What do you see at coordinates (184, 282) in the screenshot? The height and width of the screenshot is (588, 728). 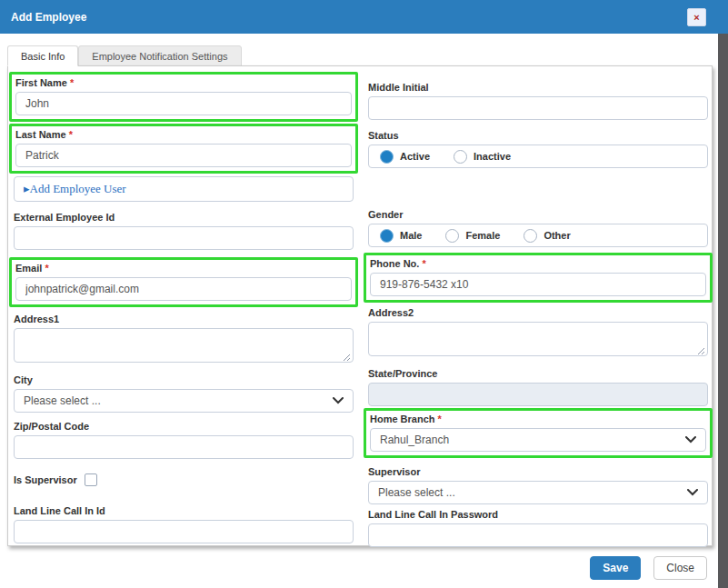 I see `email-highlight-box: Email *` at bounding box center [184, 282].